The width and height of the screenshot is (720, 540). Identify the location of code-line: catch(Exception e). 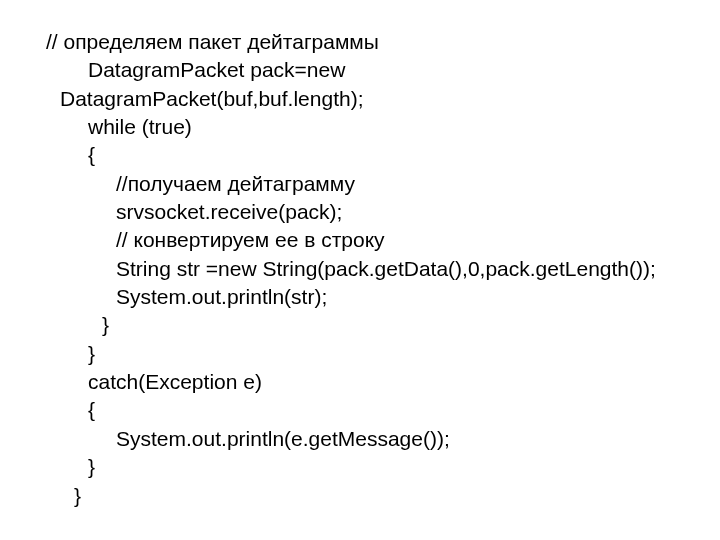
(360, 382).